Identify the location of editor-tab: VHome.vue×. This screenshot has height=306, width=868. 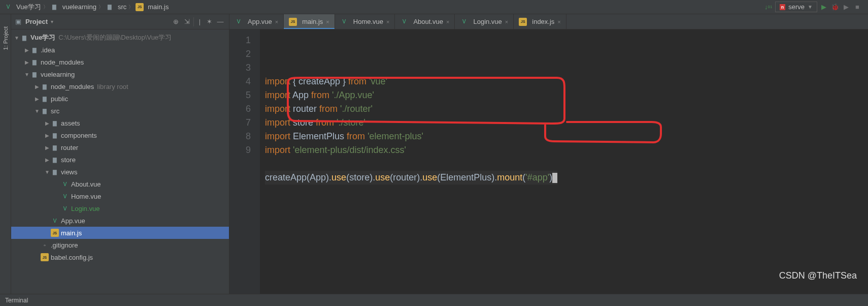
(365, 21).